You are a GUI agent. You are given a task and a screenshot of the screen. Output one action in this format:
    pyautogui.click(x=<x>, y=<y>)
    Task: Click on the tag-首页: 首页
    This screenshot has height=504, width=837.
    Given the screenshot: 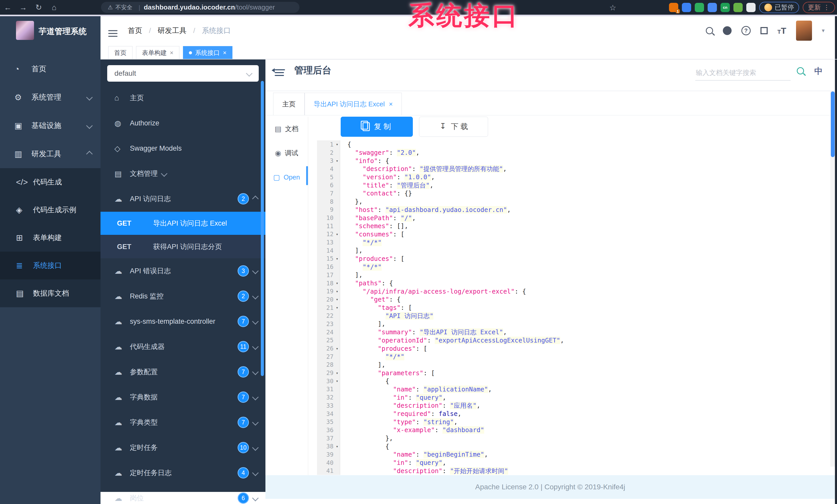 What is the action you would take?
    pyautogui.click(x=120, y=53)
    